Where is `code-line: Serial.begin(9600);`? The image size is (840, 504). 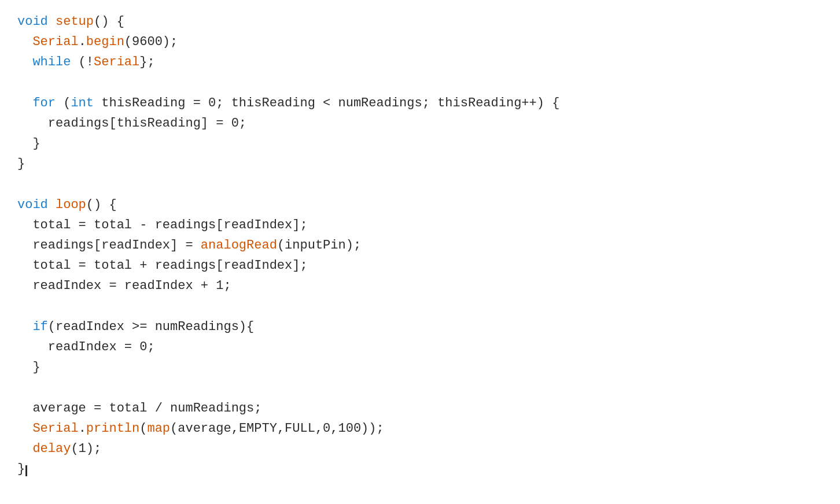
code-line: Serial.begin(9600); is located at coordinates (420, 42).